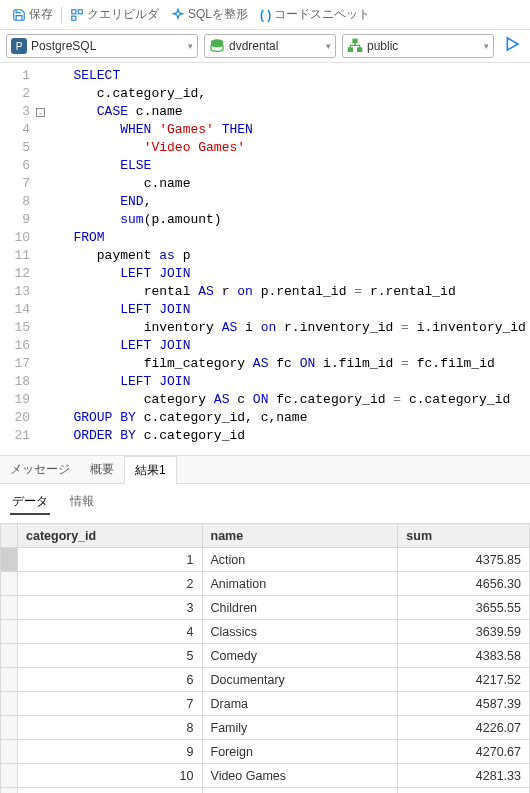 This screenshot has width=530, height=793. What do you see at coordinates (41, 14) in the screenshot?
I see `save-label: 保存` at bounding box center [41, 14].